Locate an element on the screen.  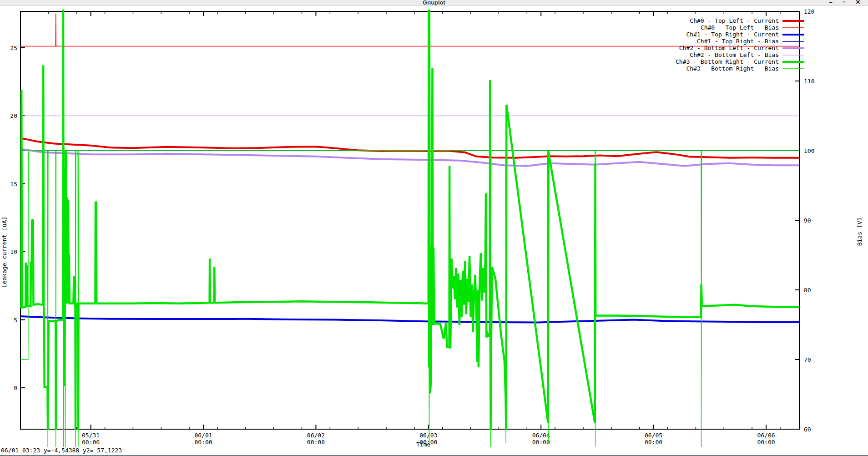
x-tick-label-date: 06/04 is located at coordinates (541, 435).